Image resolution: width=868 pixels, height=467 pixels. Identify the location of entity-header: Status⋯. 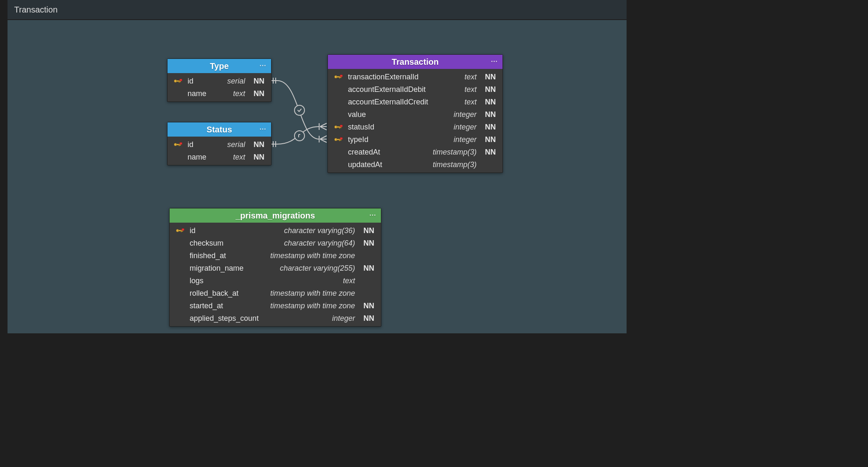
(219, 129).